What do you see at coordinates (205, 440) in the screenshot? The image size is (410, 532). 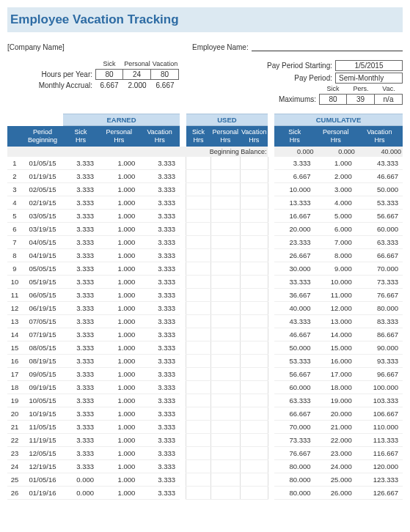 I see `table-row: 2211/19/153.3331.0003.33373.33322.000113…` at bounding box center [205, 440].